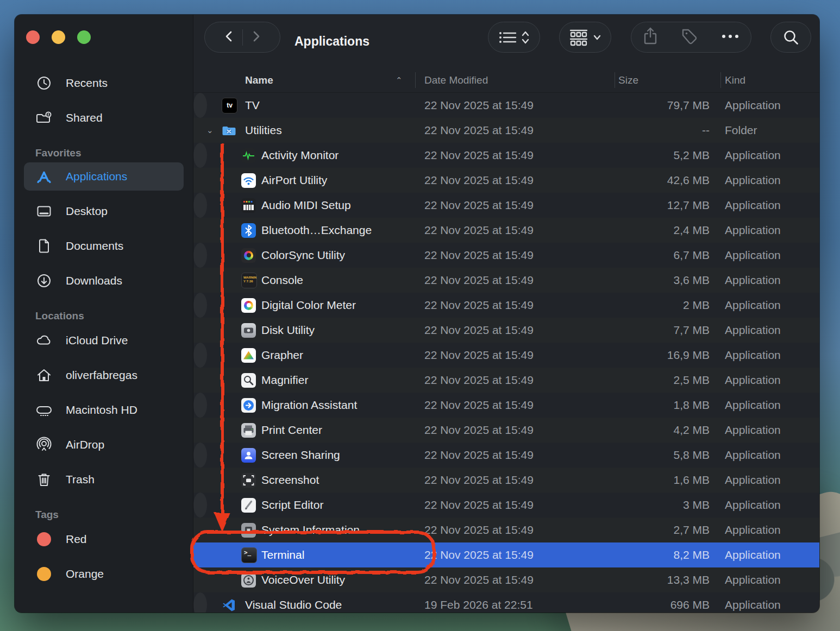  Describe the element at coordinates (506, 330) in the screenshot. I see `file-row-disk-utility: Disk Utility22 Nov 2025 at 15:497,7 MBAp…` at that location.